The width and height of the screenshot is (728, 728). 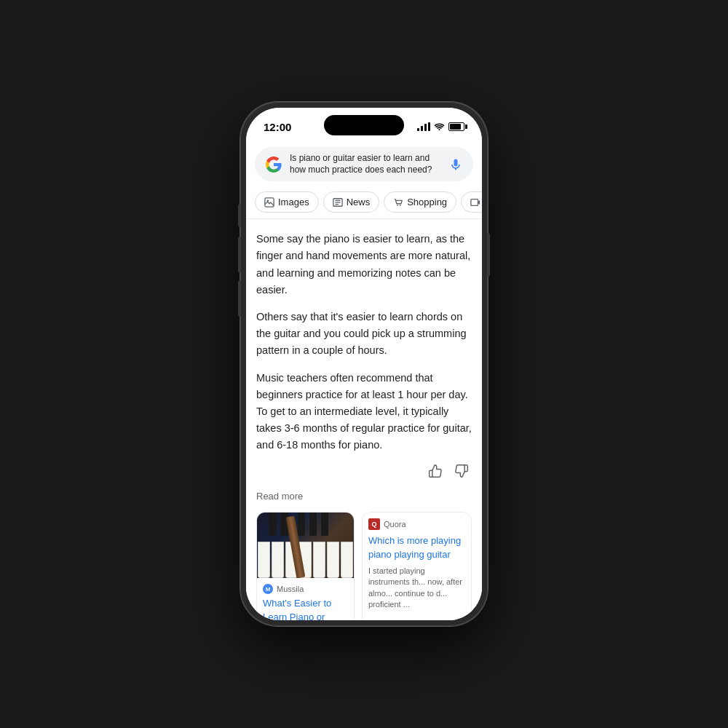 What do you see at coordinates (456, 127) in the screenshot?
I see `battery-icon` at bounding box center [456, 127].